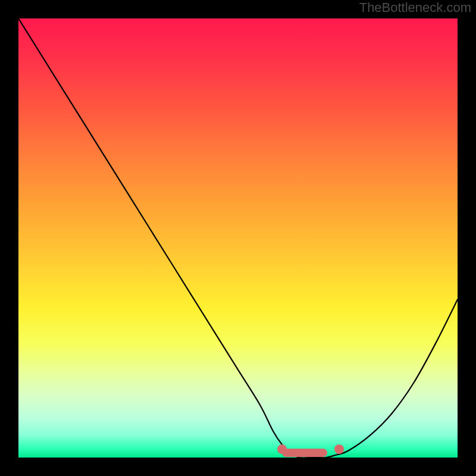  Describe the element at coordinates (282, 449) in the screenshot. I see `optimal-range-start-dot` at that location.